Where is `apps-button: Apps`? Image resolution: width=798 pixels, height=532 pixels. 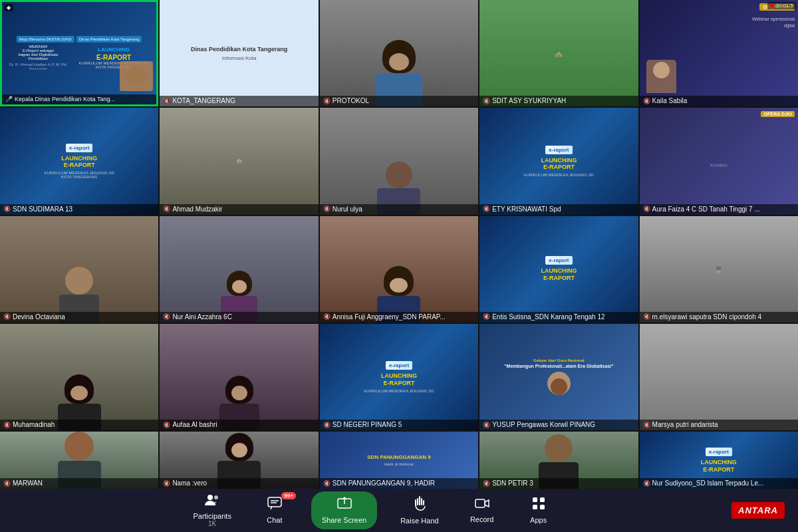 apps-button: Apps is located at coordinates (539, 511).